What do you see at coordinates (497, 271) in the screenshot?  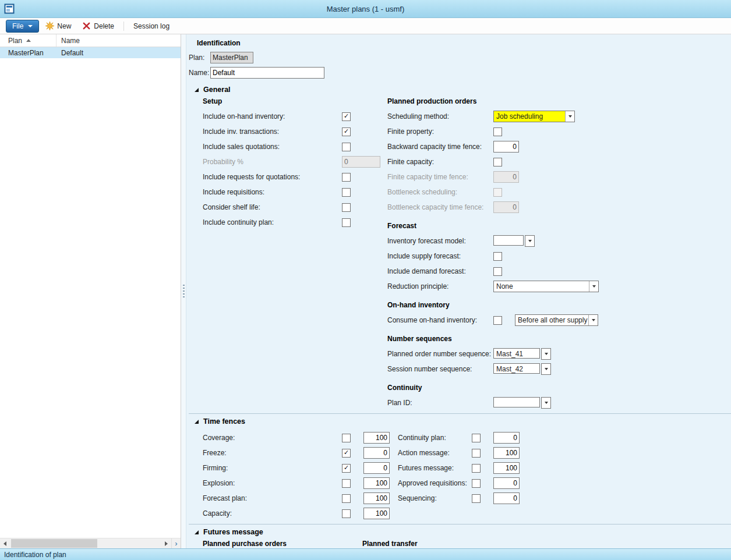 I see `checkbox-include-demand-forecast` at bounding box center [497, 271].